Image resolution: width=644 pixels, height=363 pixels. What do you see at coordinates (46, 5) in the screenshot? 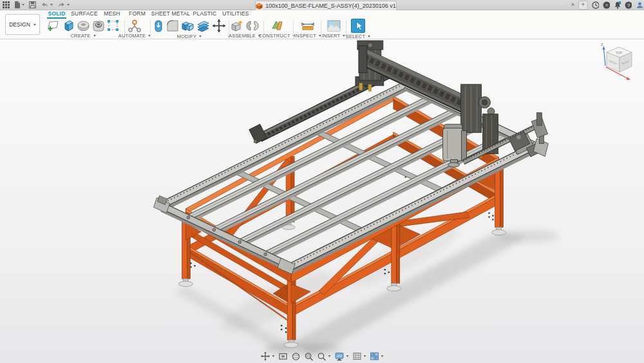
I see `undo-icon` at bounding box center [46, 5].